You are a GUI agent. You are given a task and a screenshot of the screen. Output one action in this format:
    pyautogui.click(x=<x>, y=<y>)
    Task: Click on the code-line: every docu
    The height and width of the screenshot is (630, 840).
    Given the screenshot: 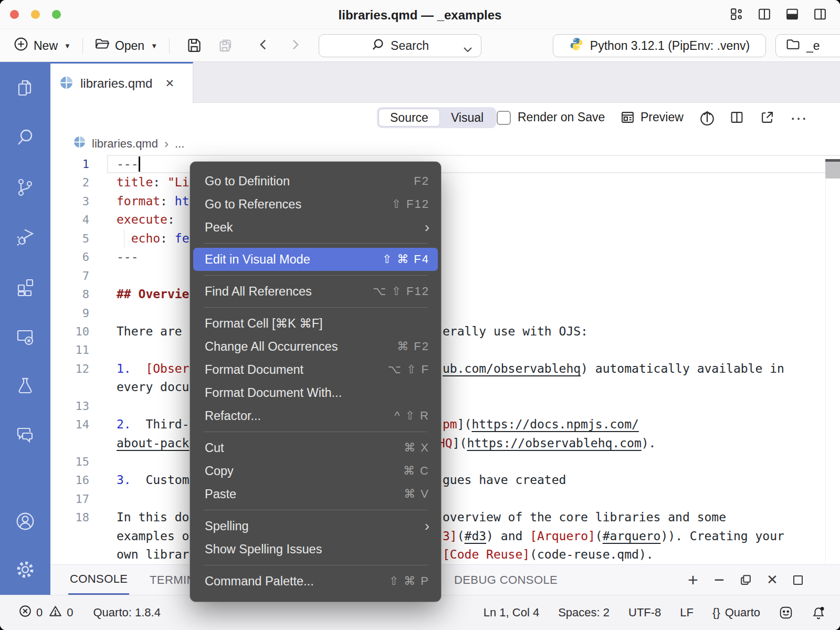 What is the action you would take?
    pyautogui.click(x=445, y=387)
    